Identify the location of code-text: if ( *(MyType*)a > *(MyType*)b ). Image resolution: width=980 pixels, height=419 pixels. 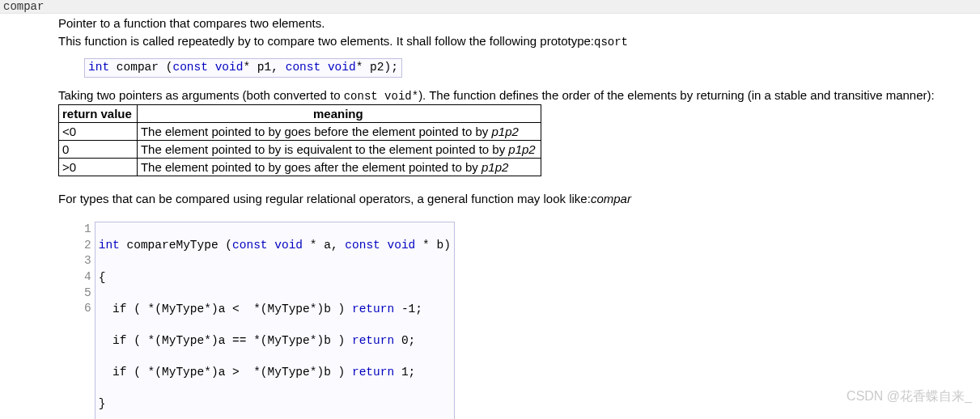
(225, 372).